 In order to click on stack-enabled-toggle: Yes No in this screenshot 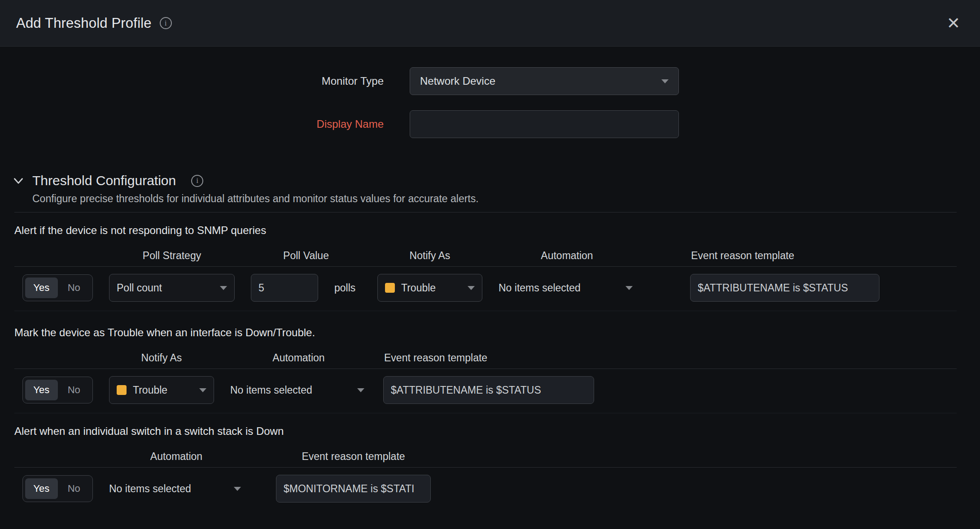, I will do `click(57, 489)`.